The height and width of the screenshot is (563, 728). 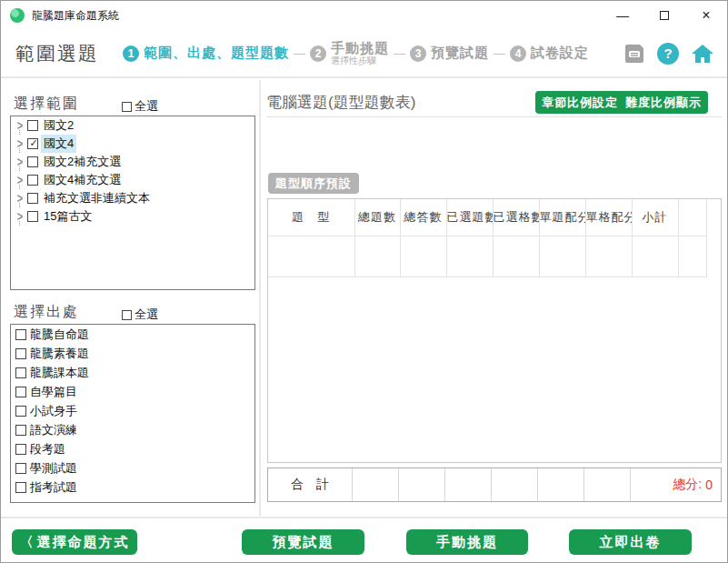 What do you see at coordinates (664, 15) in the screenshot?
I see `maximize-button` at bounding box center [664, 15].